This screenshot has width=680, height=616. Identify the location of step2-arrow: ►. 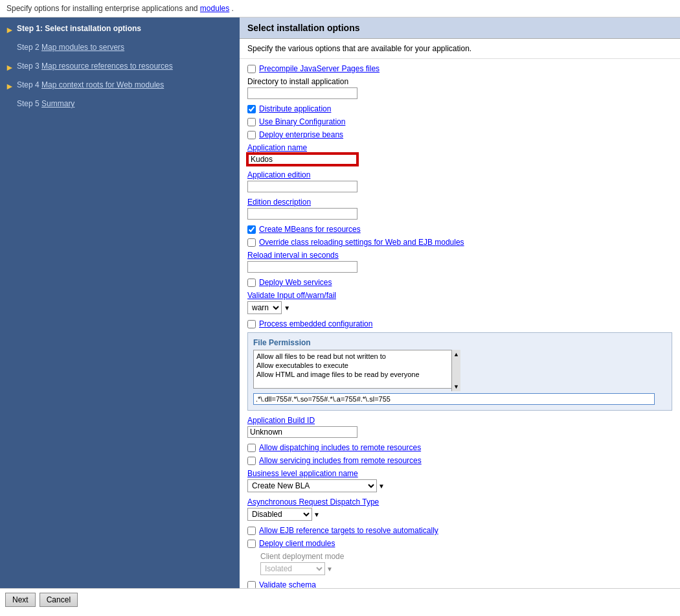
(10, 49).